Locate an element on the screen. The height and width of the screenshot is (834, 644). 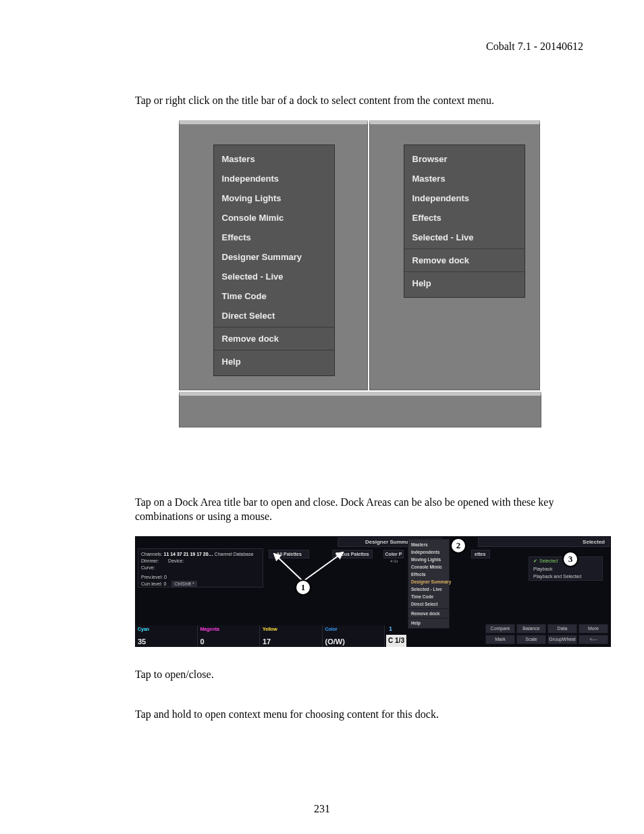
ctrlshift-chip: CtrlShift * is located at coordinates (184, 584).